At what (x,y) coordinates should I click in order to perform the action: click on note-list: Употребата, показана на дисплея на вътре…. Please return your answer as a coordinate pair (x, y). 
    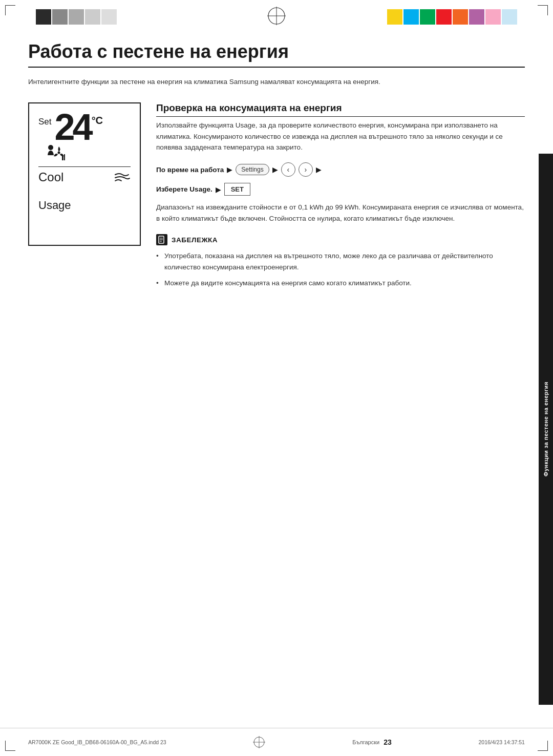
    Looking at the image, I should click on (341, 269).